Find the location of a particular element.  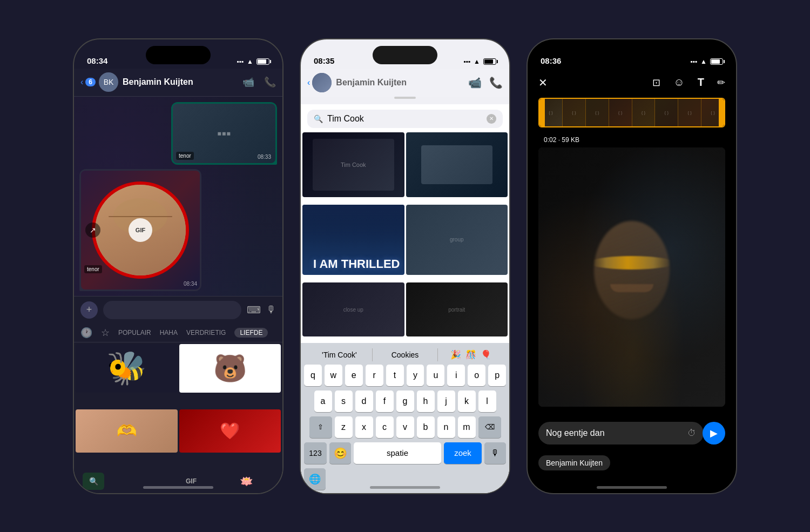

key-emoji: 😊 is located at coordinates (340, 453).